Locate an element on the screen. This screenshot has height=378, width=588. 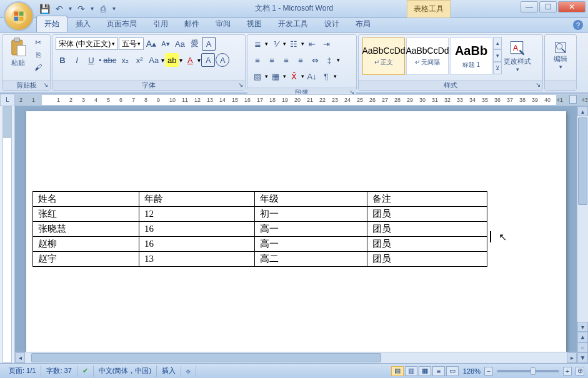
shrink-font-icon: A▾ is located at coordinates (166, 44).